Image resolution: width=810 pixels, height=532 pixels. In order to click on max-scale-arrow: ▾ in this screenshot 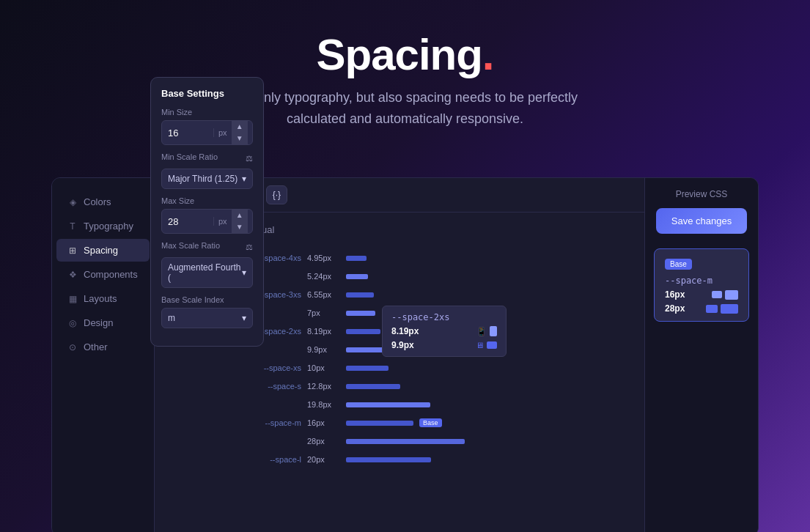, I will do `click(244, 273)`.